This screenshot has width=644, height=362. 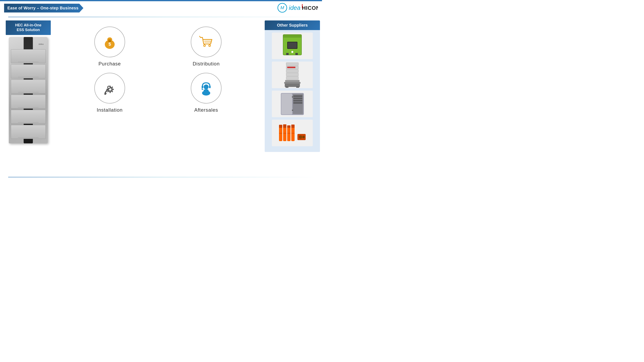 I want to click on ess-device: Midea, so click(x=28, y=90).